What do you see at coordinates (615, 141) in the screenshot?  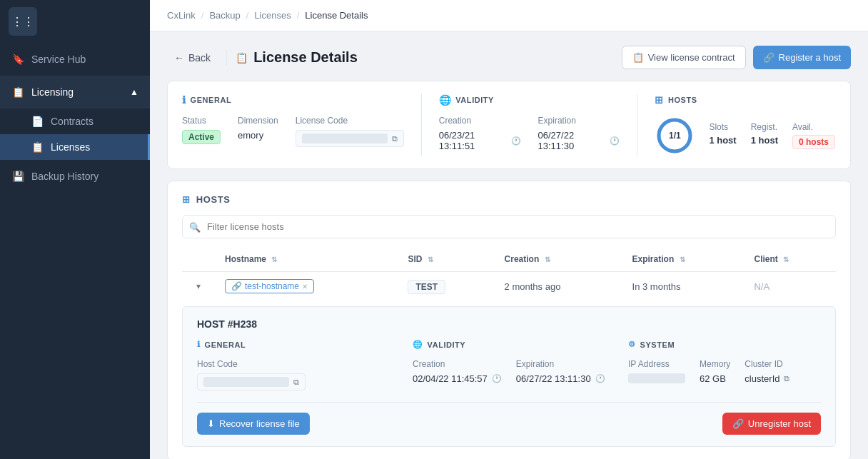 I see `clock-icon-2: 🕐` at bounding box center [615, 141].